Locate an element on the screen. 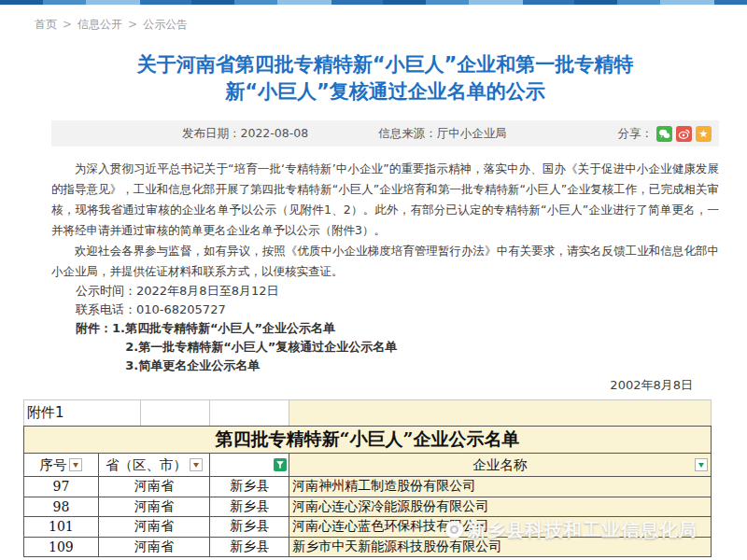  share-bar: 分享： ★ is located at coordinates (665, 134).